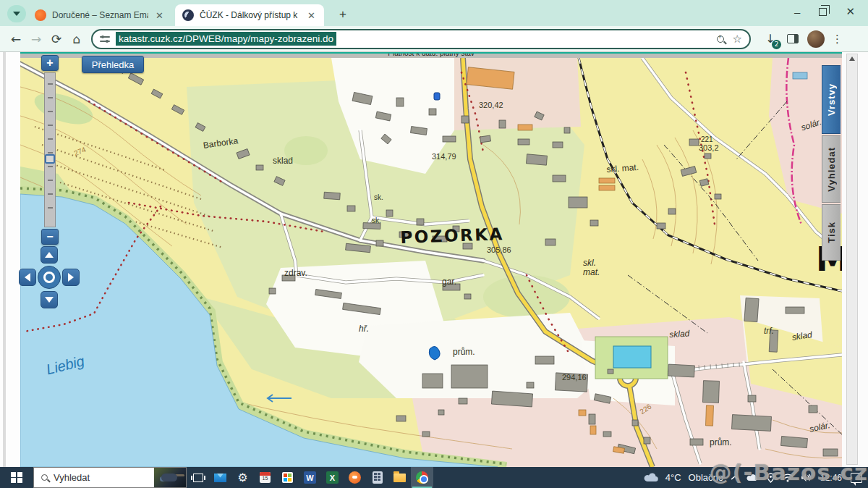 Image resolution: width=868 pixels, height=488 pixels. What do you see at coordinates (816, 39) in the screenshot?
I see `profile-avatar` at bounding box center [816, 39].